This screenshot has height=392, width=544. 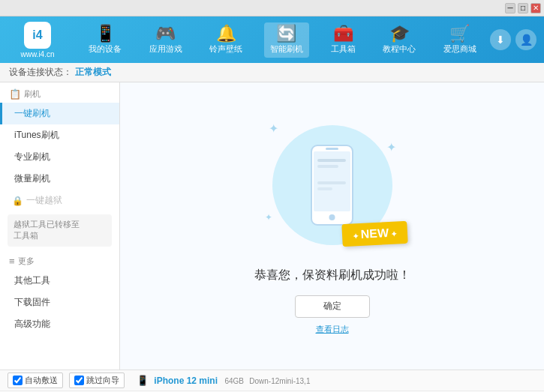 I want to click on logo-icon: i4, so click(x=38, y=35).